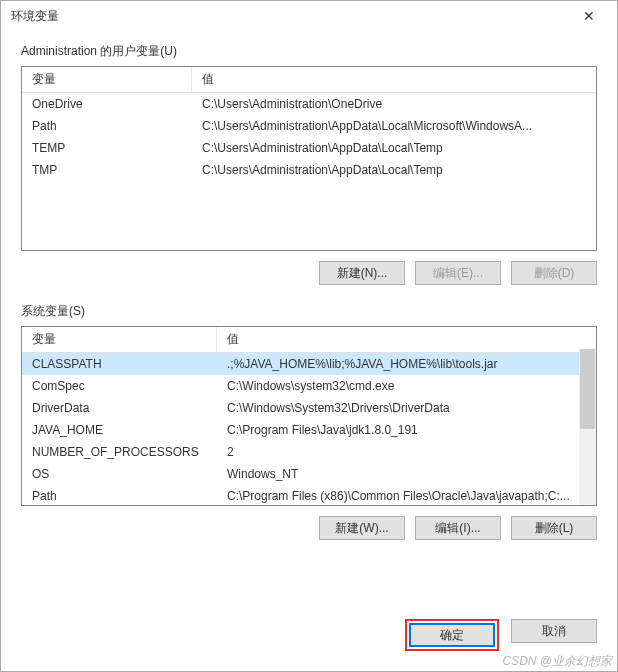 The height and width of the screenshot is (672, 618). I want to click on table-row: OSWindows_NT, so click(309, 474).